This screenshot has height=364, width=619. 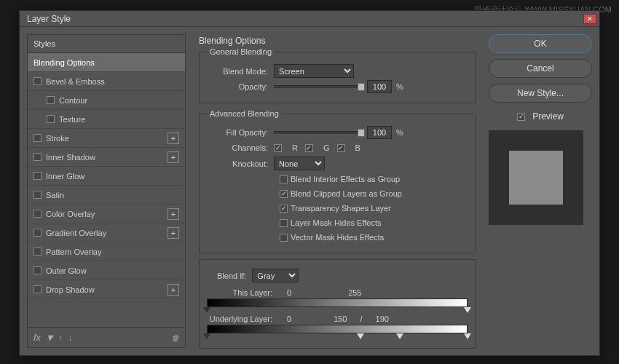 What do you see at coordinates (71, 338) in the screenshot?
I see `down-arrow-icon: ↓` at bounding box center [71, 338].